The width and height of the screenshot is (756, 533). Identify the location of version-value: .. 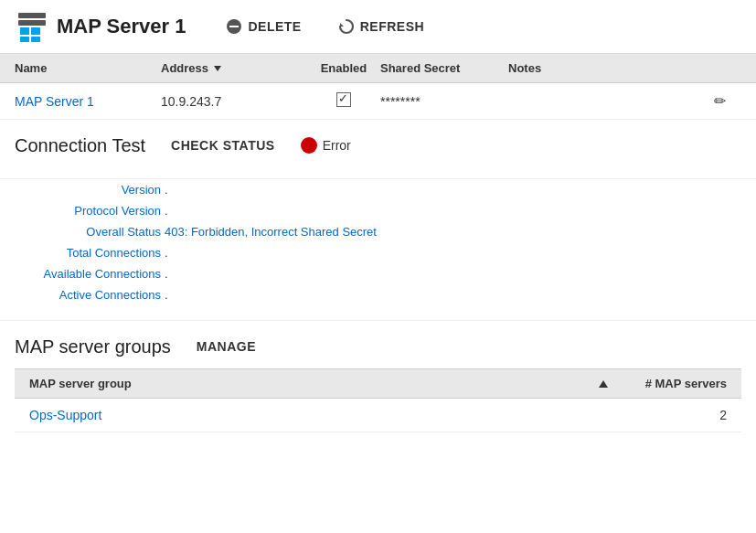
(166, 190).